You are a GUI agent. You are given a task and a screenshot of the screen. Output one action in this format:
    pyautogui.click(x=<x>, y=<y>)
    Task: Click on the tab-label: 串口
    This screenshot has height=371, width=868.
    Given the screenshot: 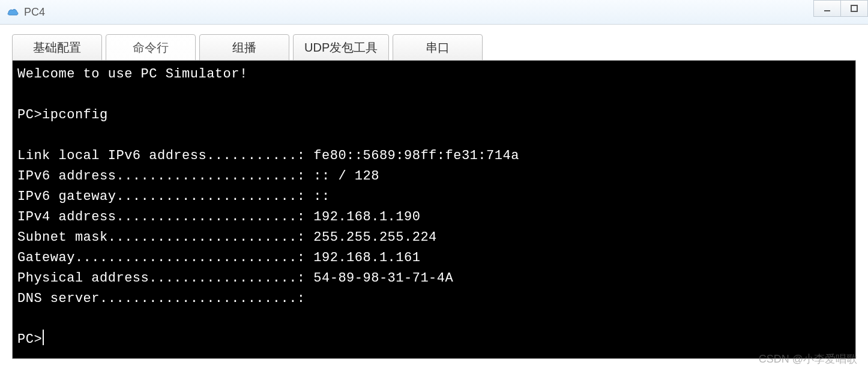 What is the action you would take?
    pyautogui.click(x=438, y=48)
    